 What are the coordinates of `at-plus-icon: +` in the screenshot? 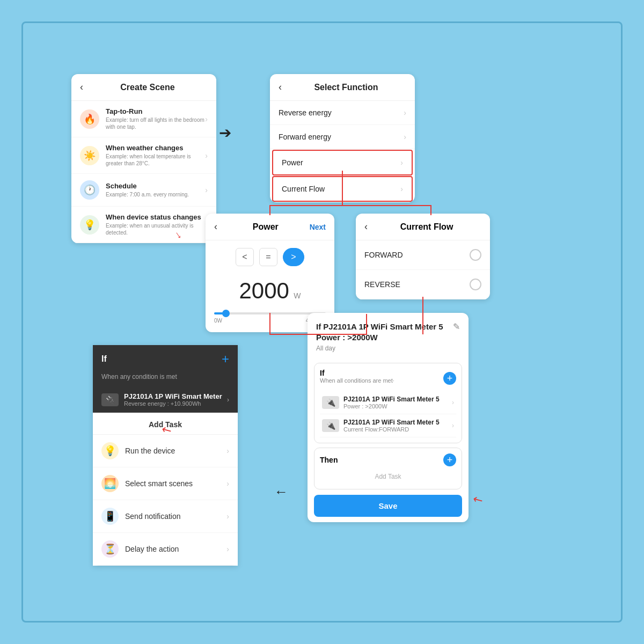 It's located at (225, 359).